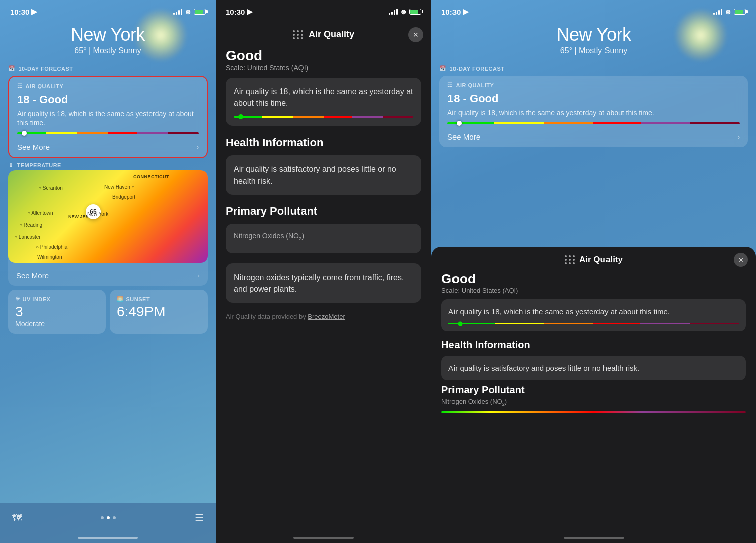  Describe the element at coordinates (198, 147) in the screenshot. I see `chevron-icon-1: ›` at that location.